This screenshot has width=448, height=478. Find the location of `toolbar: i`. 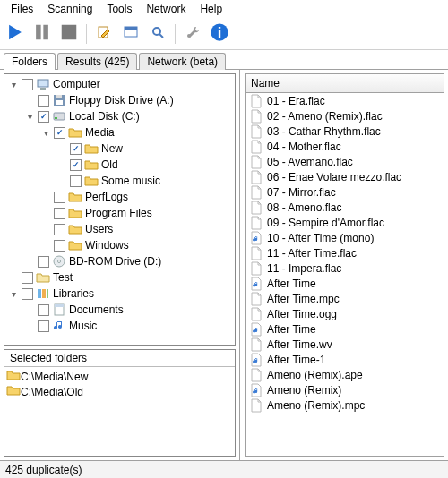

toolbar: i is located at coordinates (224, 34).